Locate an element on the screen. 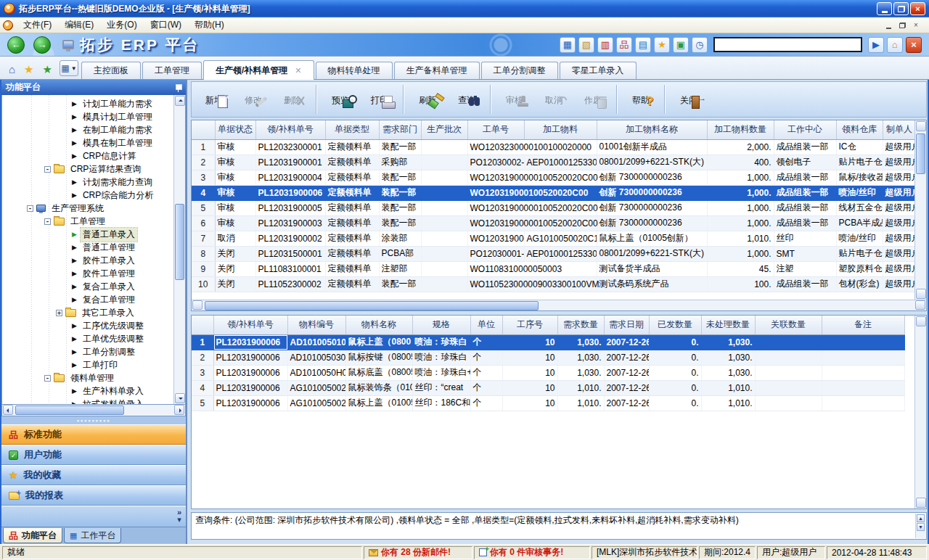  tree-item-胶件工单录入: ▶胶件工单录入 is located at coordinates (88, 260).